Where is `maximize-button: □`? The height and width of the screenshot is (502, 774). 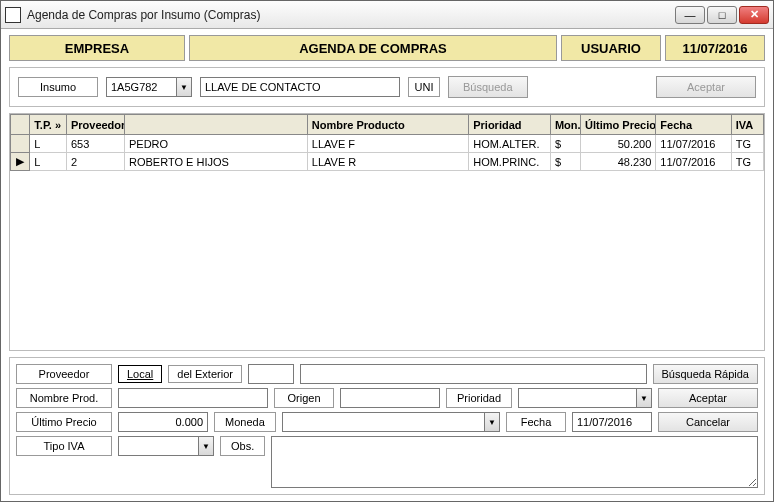
maximize-button: □ is located at coordinates (722, 15).